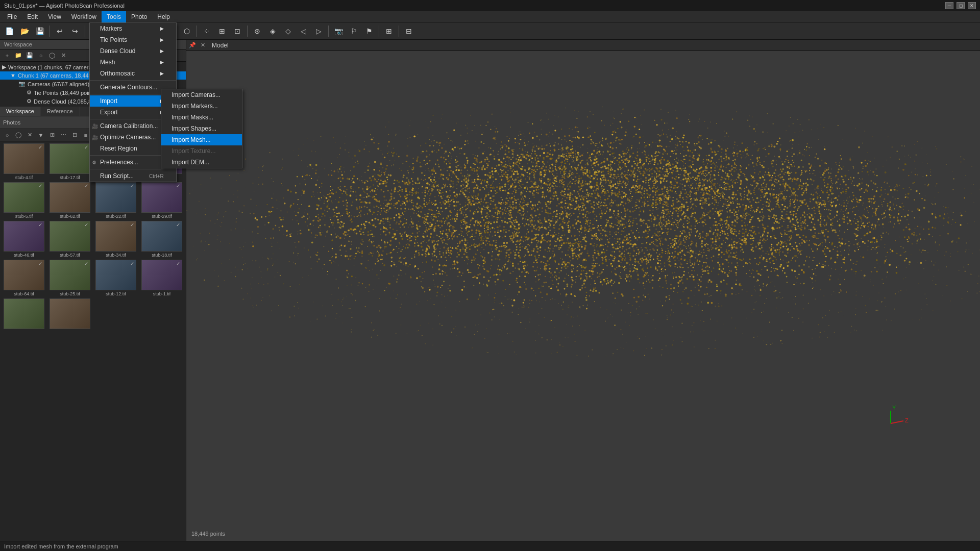  Describe the element at coordinates (18, 135) in the screenshot. I see `photos-circle2-btn: ◯` at that location.